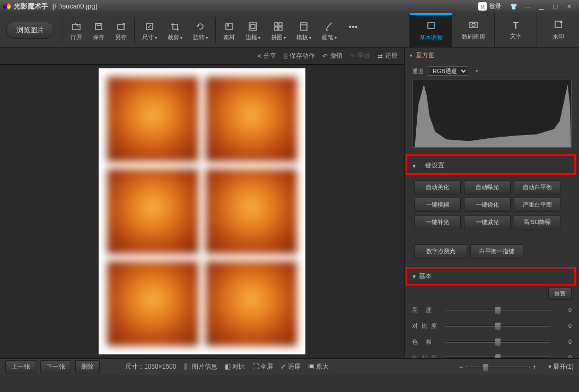 This screenshot has height=392, width=579. Describe the element at coordinates (491, 165) in the screenshot. I see `oneclick-header: ▾ 一键设置` at that location.